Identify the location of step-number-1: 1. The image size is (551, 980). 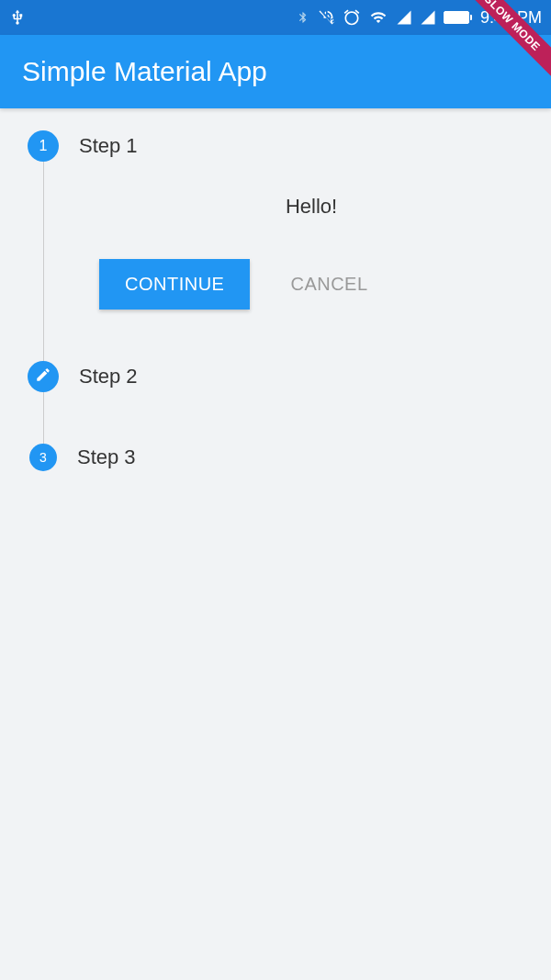
(44, 146).